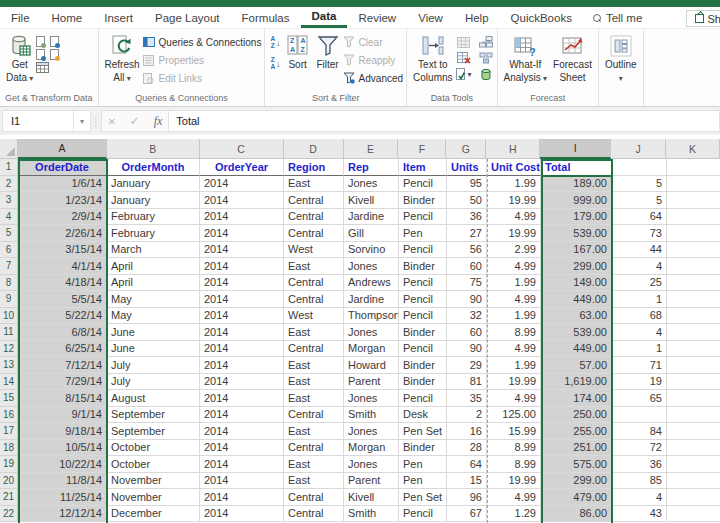  I want to click on cell-J3: 5, so click(640, 200).